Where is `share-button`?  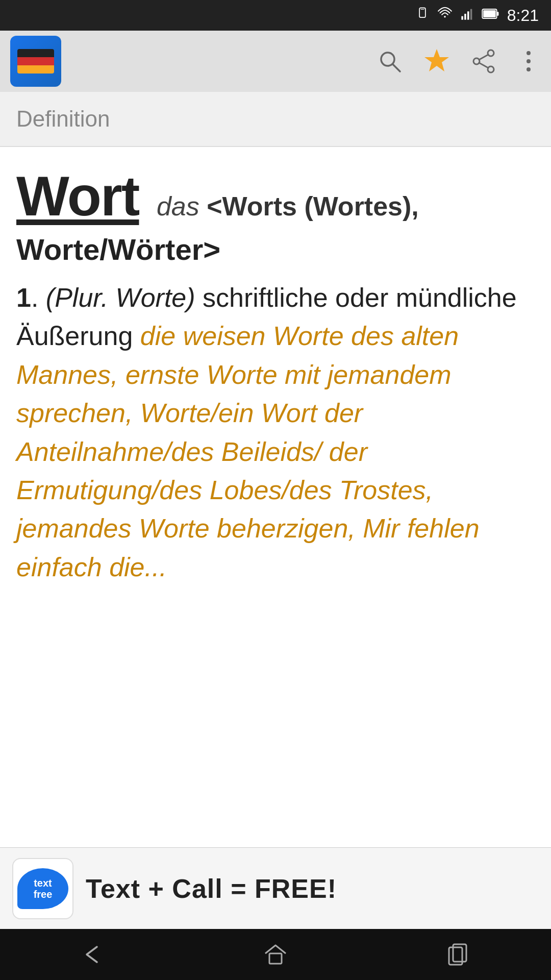 share-button is located at coordinates (484, 61).